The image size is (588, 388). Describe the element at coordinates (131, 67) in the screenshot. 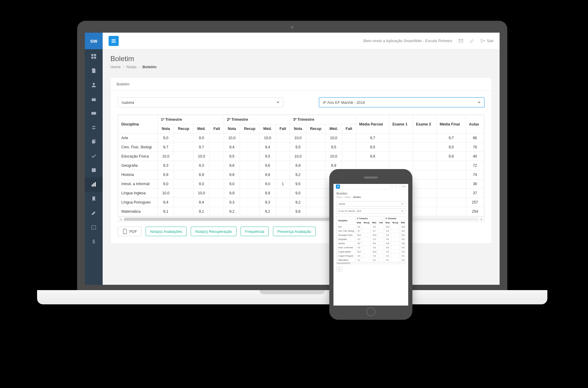

I see `breadcrumb-notas: Notas` at that location.